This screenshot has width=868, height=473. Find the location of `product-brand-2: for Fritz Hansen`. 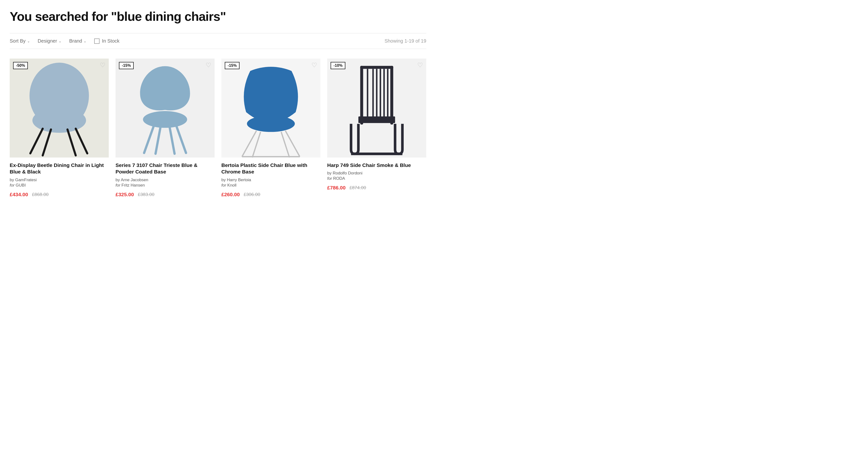

product-brand-2: for Fritz Hansen is located at coordinates (165, 185).